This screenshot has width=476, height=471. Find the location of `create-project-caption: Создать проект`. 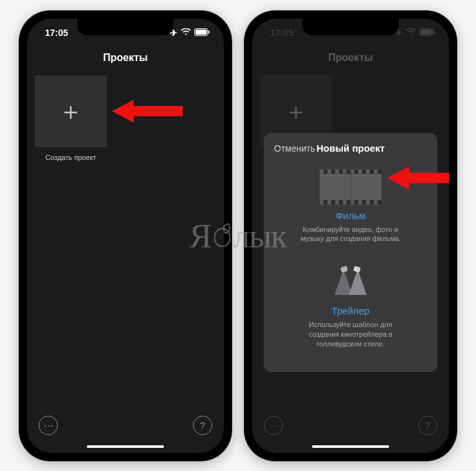

create-project-caption: Создать проект is located at coordinates (71, 157).